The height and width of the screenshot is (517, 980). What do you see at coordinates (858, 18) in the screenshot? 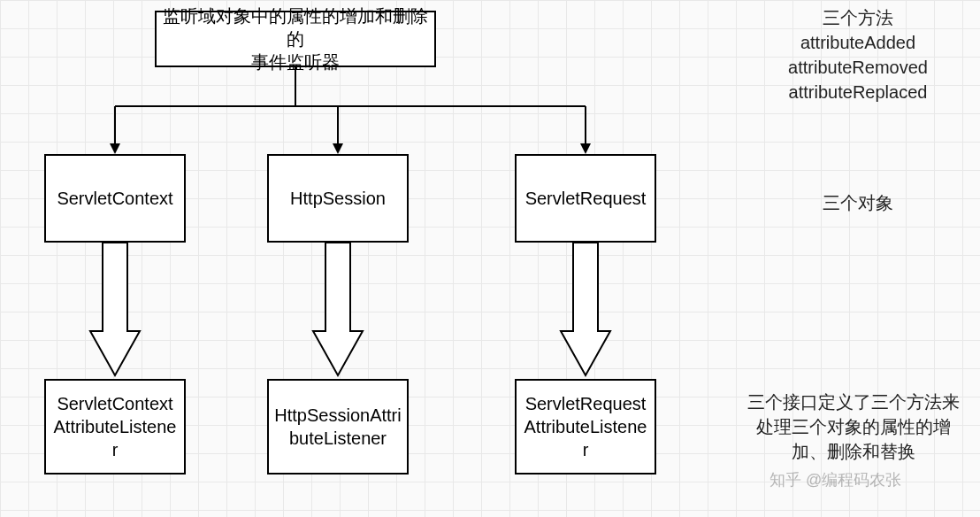
I see `note-methods-l1: 三个方法` at bounding box center [858, 18].